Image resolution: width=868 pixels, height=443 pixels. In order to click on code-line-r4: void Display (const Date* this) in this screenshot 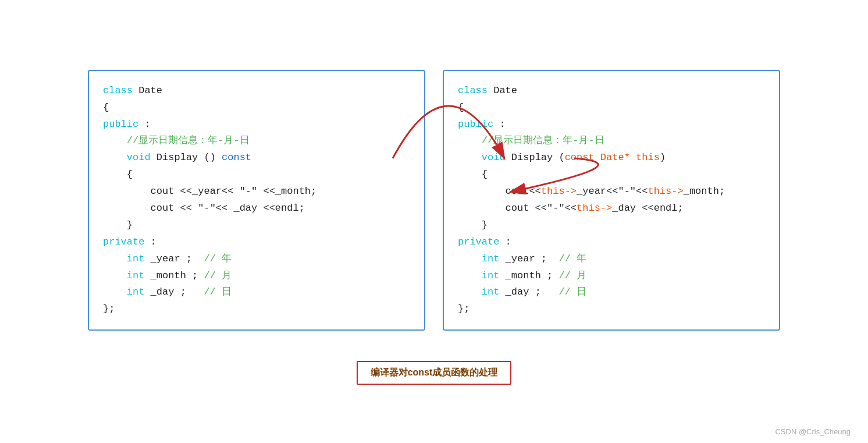, I will do `click(611, 158)`.